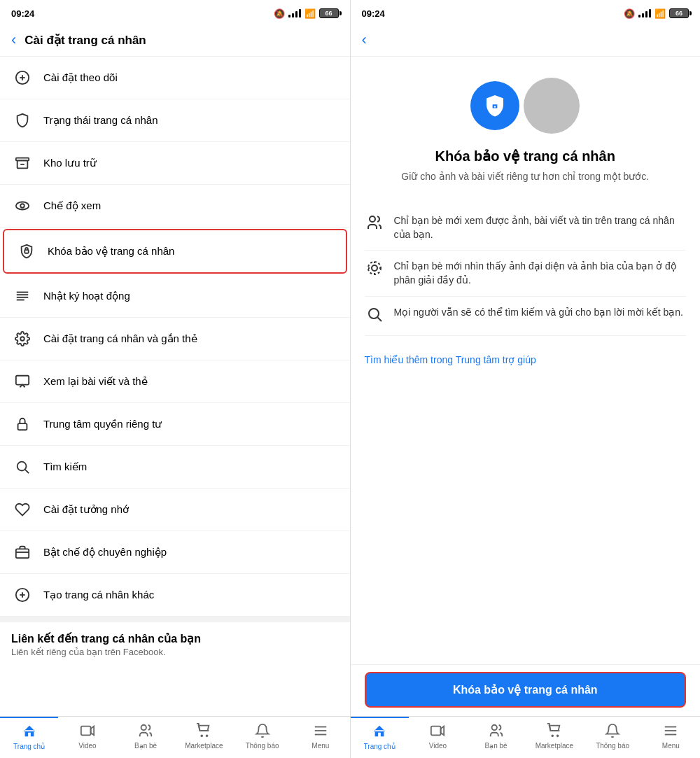 The width and height of the screenshot is (700, 758). Describe the element at coordinates (175, 78) in the screenshot. I see `menu-item-theo-doi: Cài đặt theo dõi` at that location.